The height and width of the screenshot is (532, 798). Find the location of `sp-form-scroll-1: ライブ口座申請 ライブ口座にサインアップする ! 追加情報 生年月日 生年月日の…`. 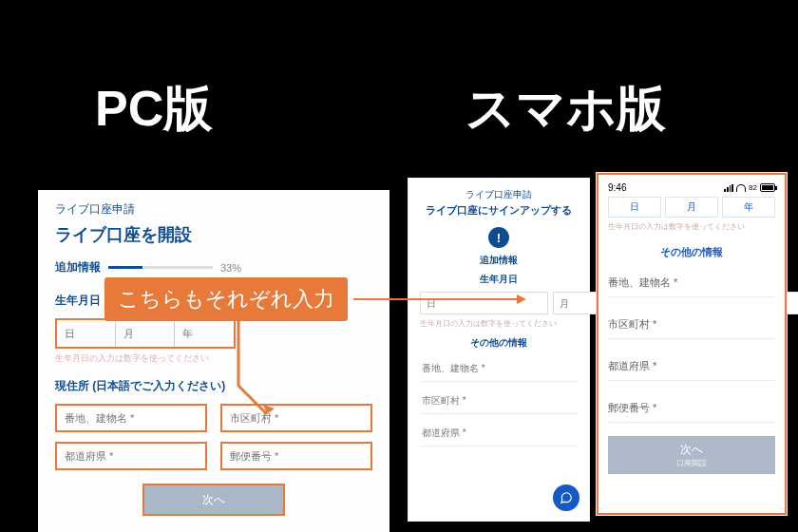

sp-form-scroll-1: ライブ口座申請 ライブ口座にサインアップする ! 追加情報 生年月日 生年月日の… is located at coordinates (499, 350).